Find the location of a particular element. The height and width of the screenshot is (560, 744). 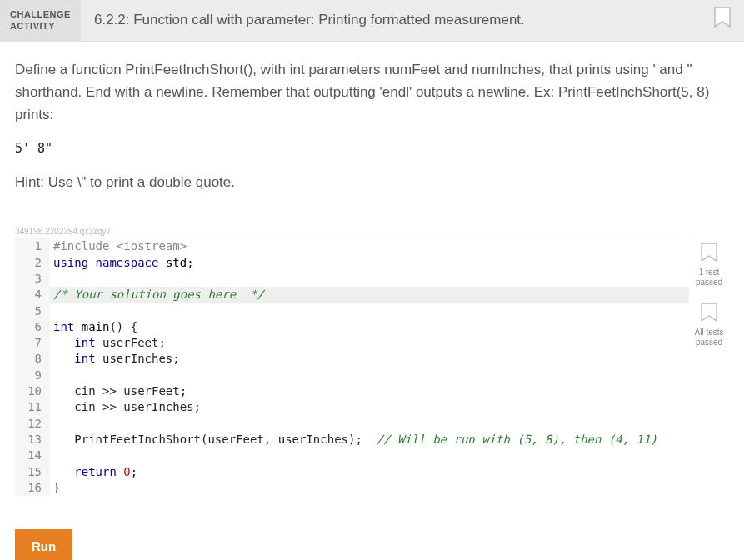

bookmark-icon is located at coordinates (722, 18).